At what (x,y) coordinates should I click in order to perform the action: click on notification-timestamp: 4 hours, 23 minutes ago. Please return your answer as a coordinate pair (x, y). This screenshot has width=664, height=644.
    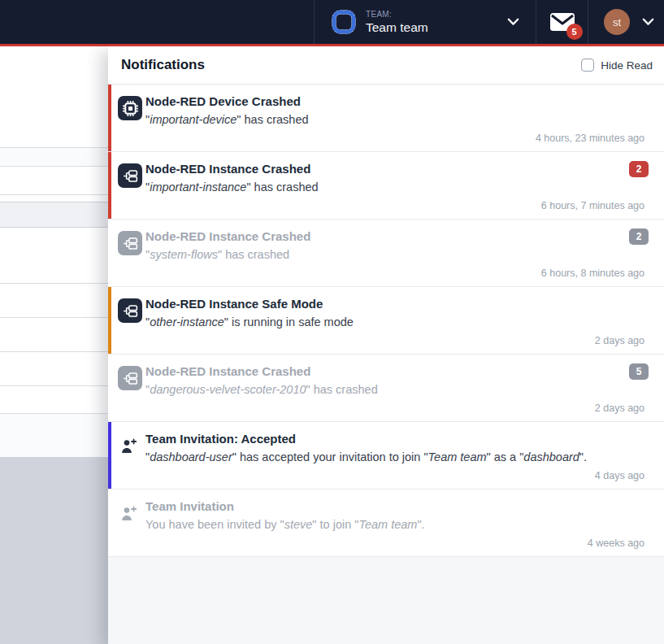
    Looking at the image, I should click on (590, 138).